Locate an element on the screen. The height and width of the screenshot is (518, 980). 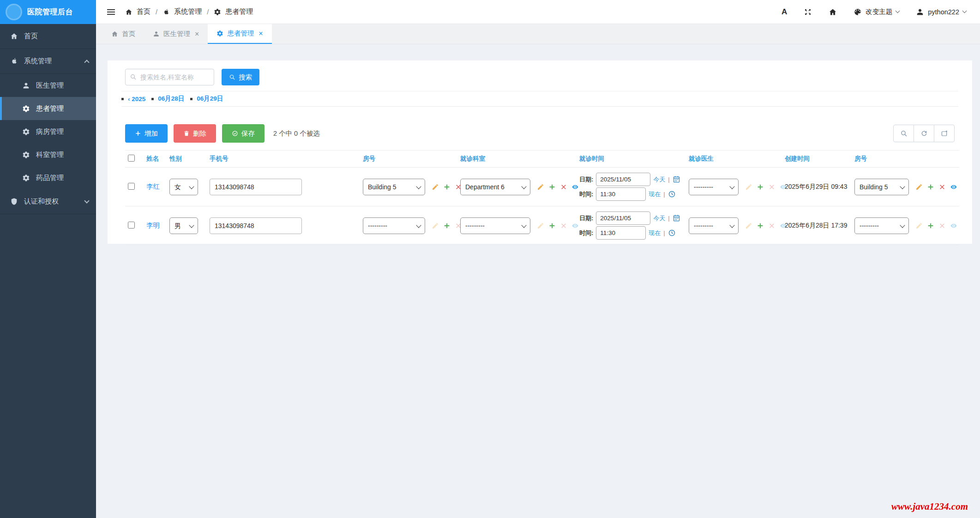
room2-select: Building 5 is located at coordinates (882, 187).